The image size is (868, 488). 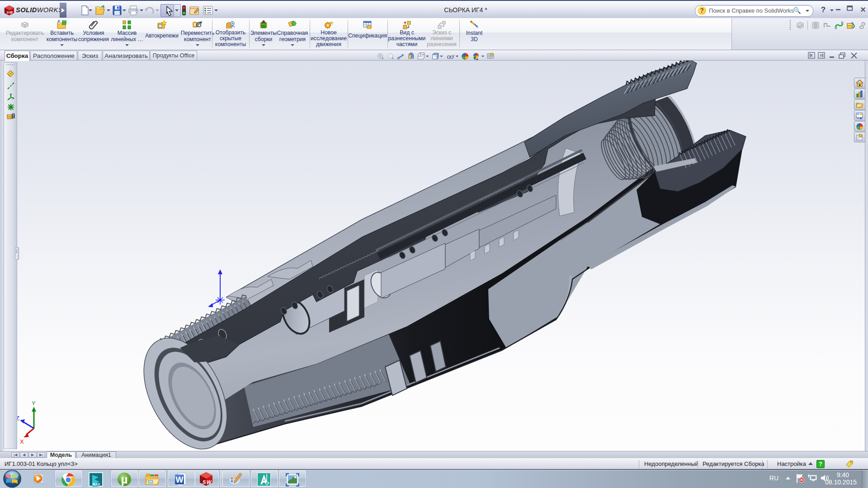 I want to click on svg-text: µ, so click(x=125, y=479).